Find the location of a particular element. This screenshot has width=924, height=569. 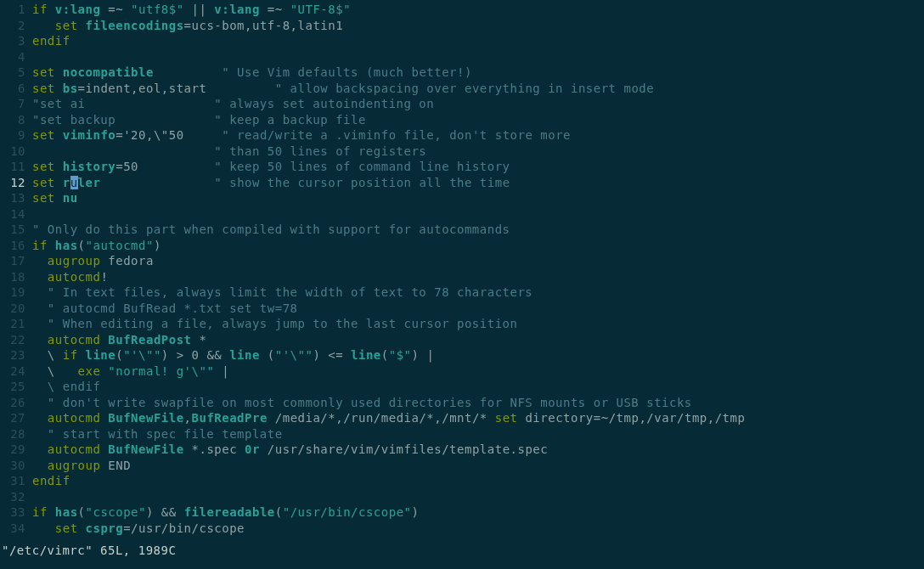

code-line: 18 autocmd! is located at coordinates (462, 277).